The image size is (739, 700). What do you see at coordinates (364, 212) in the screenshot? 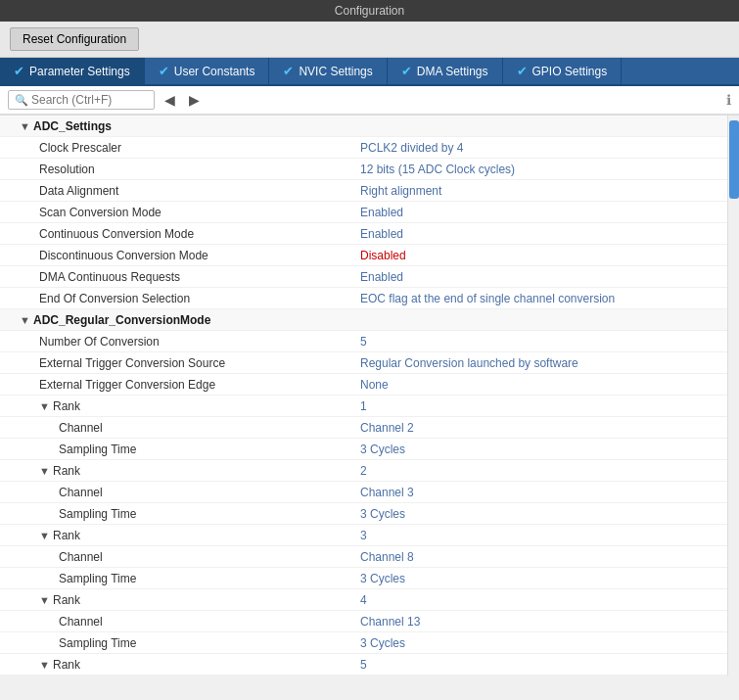
I see `row-scan-conversion-mode: Scan Conversion Mode Enabled` at bounding box center [364, 212].